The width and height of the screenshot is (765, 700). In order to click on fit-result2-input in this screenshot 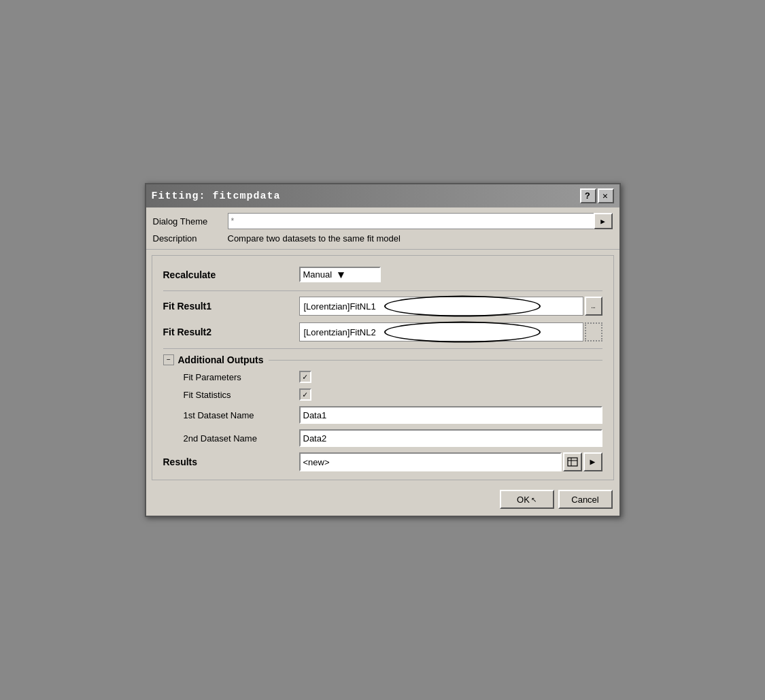, I will do `click(441, 332)`.